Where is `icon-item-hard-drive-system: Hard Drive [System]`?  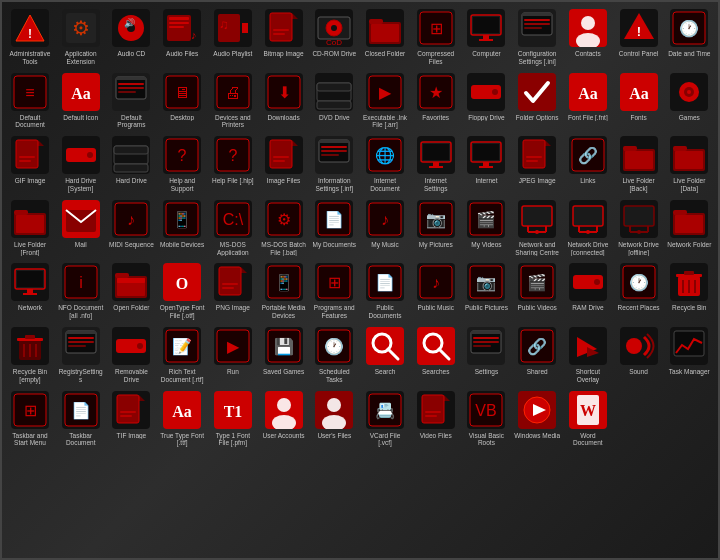
icon-item-hard-drive-system: Hard Drive [System] is located at coordinates (81, 164).